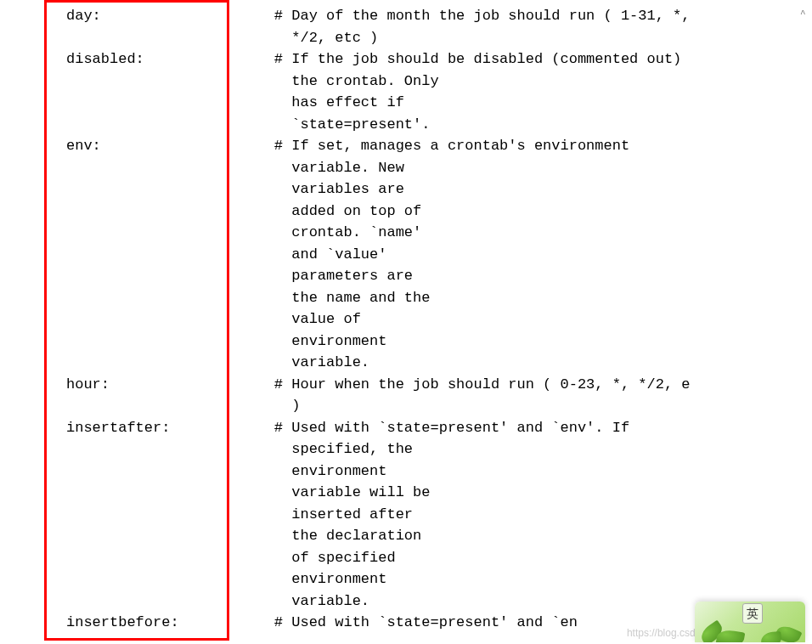  What do you see at coordinates (439, 515) in the screenshot?
I see `param-desc-cont: inserted after` at bounding box center [439, 515].